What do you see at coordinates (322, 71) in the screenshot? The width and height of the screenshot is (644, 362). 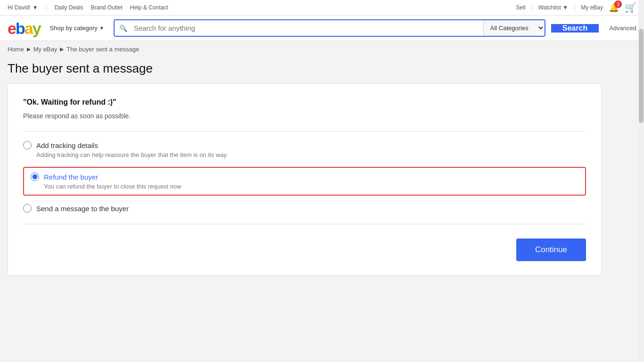 I see `page-title: The buyer sent a message` at bounding box center [322, 71].